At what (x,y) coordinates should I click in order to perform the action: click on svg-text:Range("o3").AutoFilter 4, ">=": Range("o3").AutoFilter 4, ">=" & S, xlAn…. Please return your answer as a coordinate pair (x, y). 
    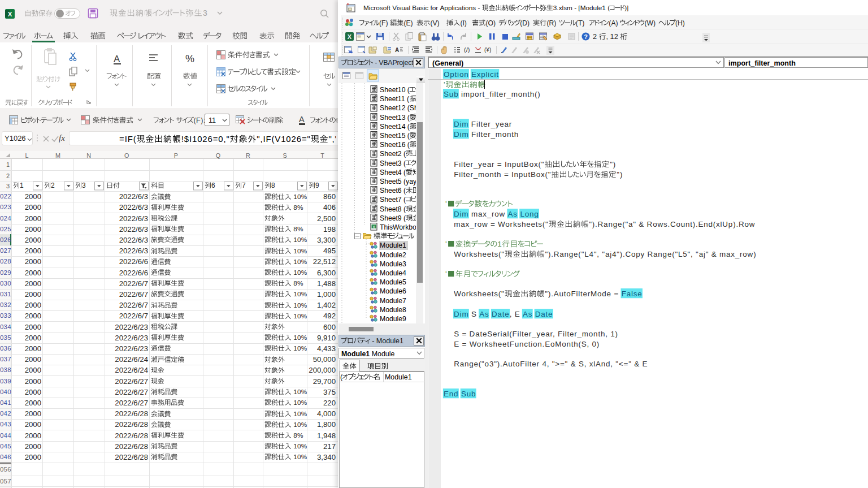
    Looking at the image, I should click on (550, 364).